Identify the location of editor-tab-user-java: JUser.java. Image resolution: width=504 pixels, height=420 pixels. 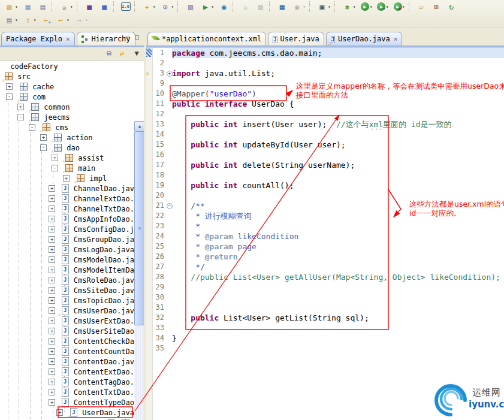
(296, 38).